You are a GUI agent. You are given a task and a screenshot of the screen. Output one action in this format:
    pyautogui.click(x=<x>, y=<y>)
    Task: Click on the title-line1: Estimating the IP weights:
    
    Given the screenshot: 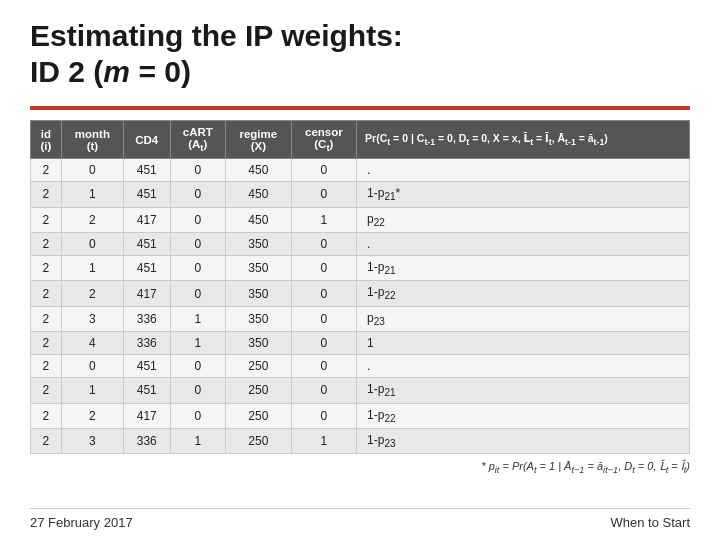 What is the action you would take?
    pyautogui.click(x=360, y=36)
    